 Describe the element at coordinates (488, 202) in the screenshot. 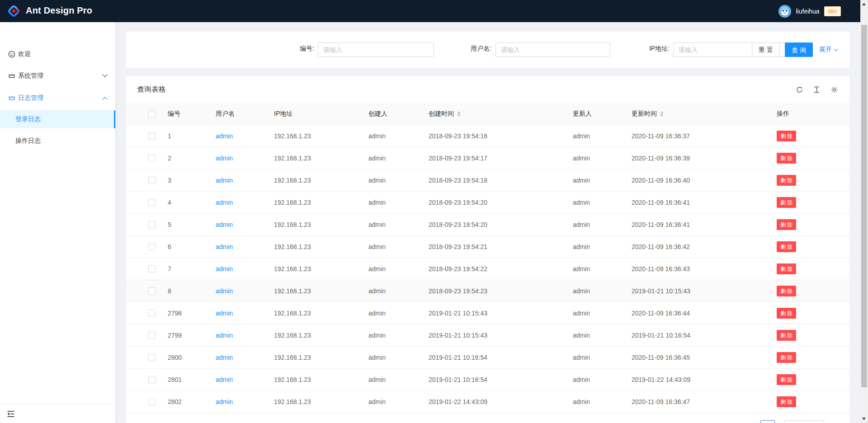

I see `table-row: 4admin192.168.1.23admin2018-09-23 19:54:…` at that location.